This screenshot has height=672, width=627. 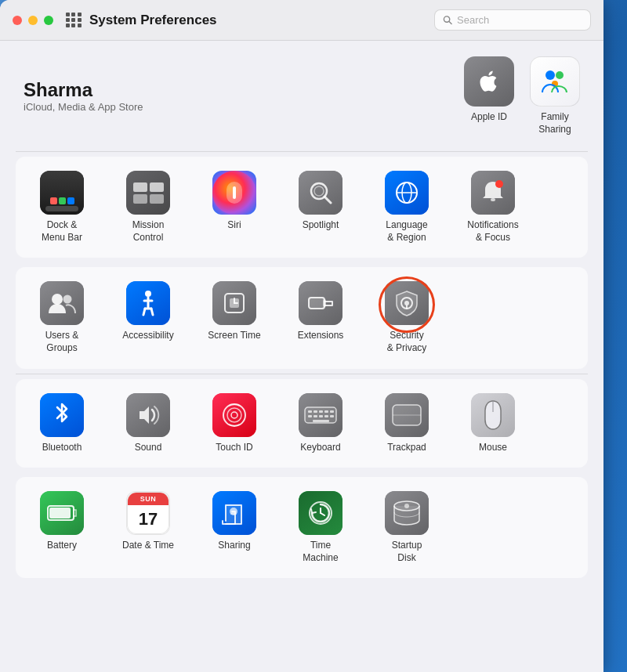 What do you see at coordinates (148, 318) in the screenshot?
I see `pref-accessibility: Accessibility` at bounding box center [148, 318].